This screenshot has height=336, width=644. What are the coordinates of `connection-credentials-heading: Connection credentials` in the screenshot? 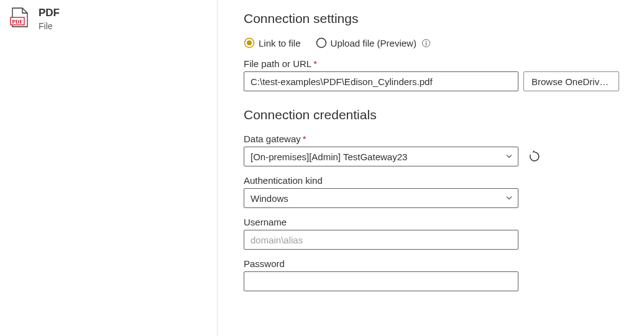 It's located at (435, 115).